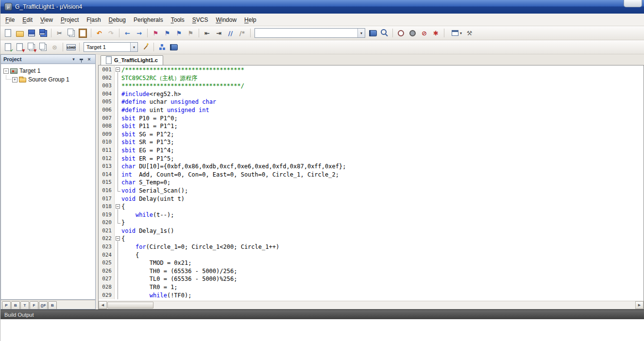  Describe the element at coordinates (107, 143) in the screenshot. I see `line-number: 010` at that location.